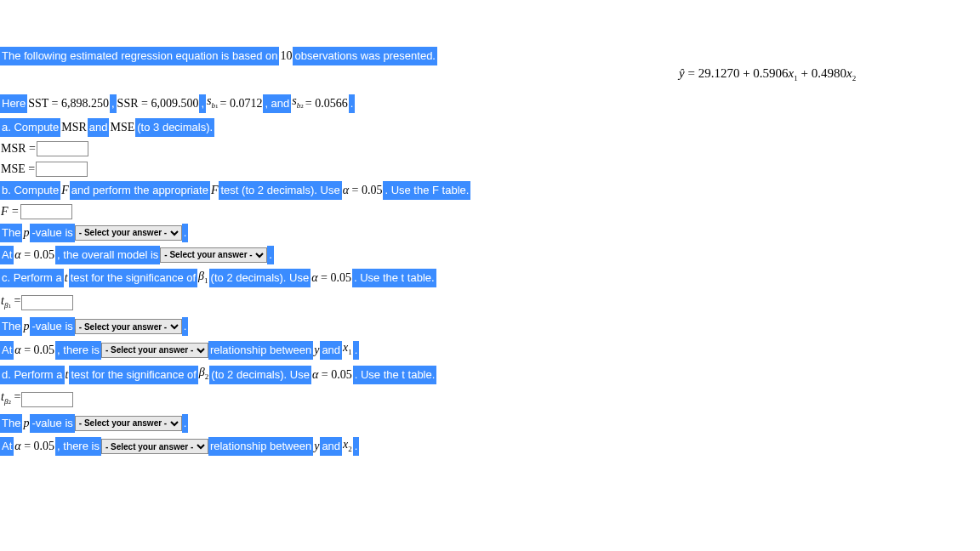  What do you see at coordinates (128, 233) in the screenshot?
I see `b-pvalue-select: - Select your answer -` at bounding box center [128, 233].